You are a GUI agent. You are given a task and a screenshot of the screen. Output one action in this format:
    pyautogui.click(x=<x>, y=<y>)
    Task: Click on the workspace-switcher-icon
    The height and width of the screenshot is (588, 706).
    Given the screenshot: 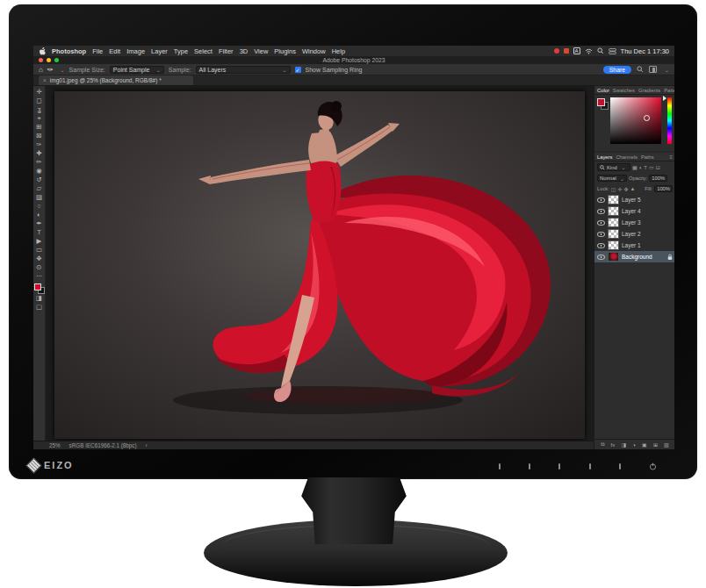 What is the action you would take?
    pyautogui.click(x=653, y=69)
    